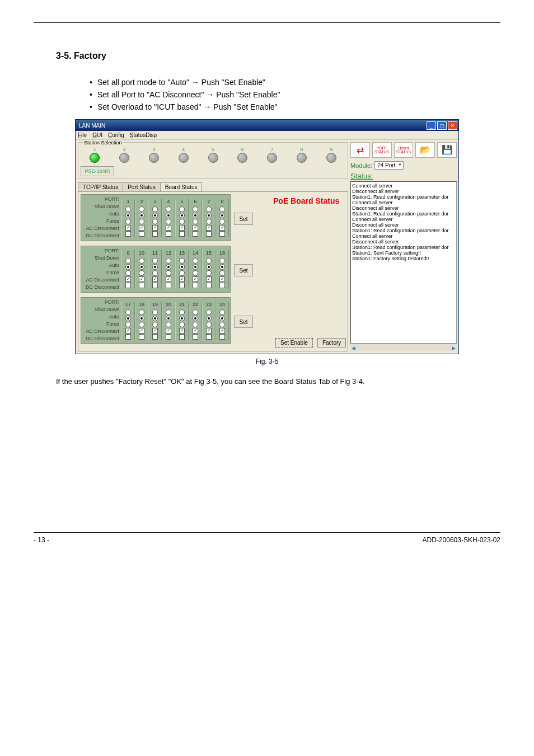 The height and width of the screenshot is (756, 534). Describe the element at coordinates (243, 154) in the screenshot. I see `station-6: 6` at that location.